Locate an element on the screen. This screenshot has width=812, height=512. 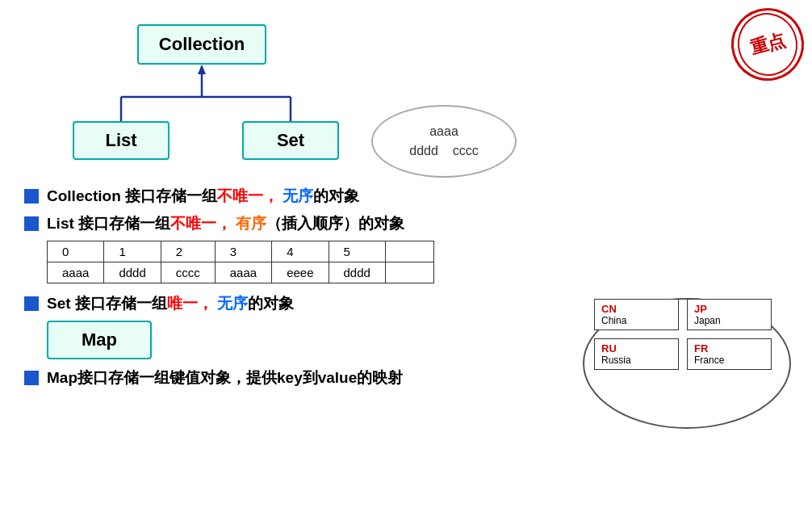
val-5: dddd is located at coordinates (357, 273).